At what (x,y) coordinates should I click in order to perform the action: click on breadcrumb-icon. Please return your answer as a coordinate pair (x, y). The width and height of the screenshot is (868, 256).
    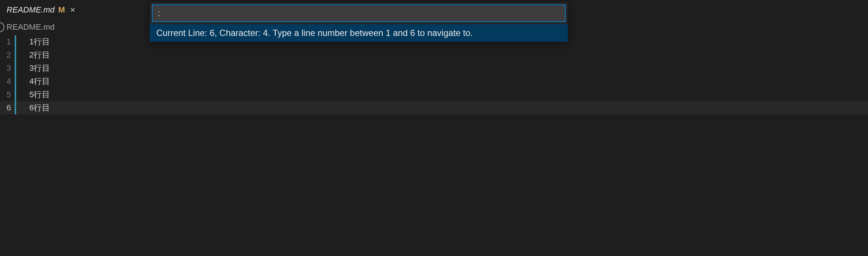
    Looking at the image, I should click on (2, 27).